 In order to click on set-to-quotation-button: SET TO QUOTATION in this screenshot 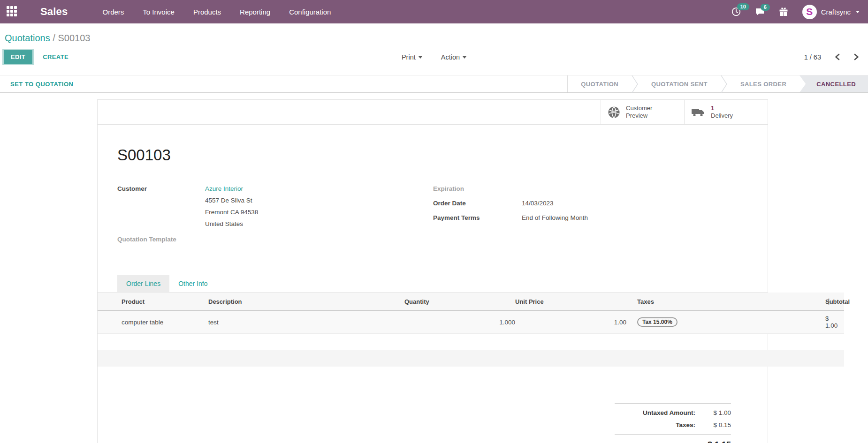, I will do `click(37, 84)`.